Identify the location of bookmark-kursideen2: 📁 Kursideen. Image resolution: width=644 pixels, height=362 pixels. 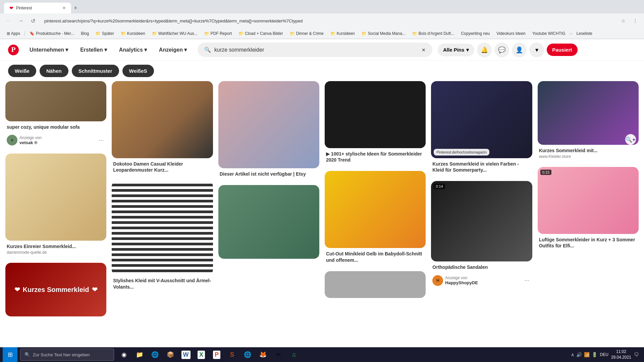
(343, 34).